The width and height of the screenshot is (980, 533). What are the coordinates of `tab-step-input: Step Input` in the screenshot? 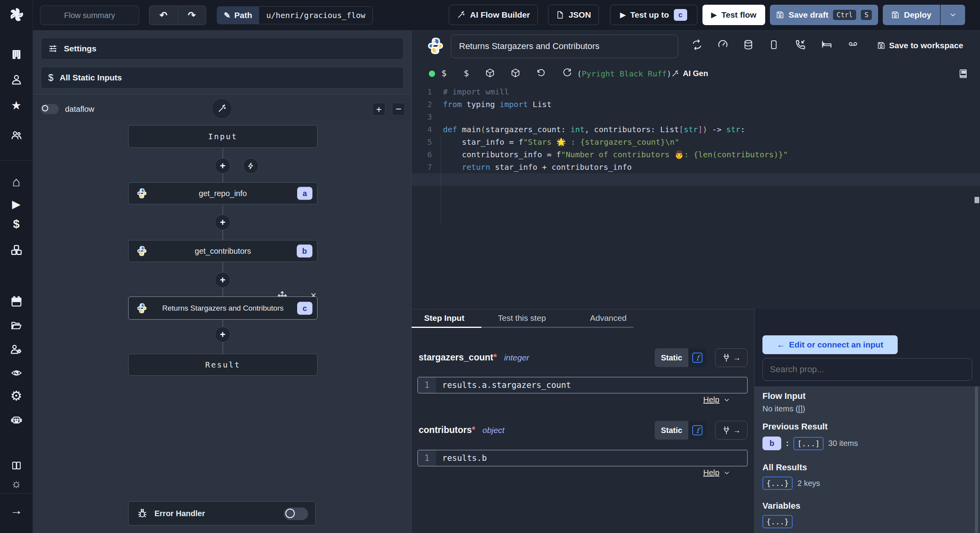 It's located at (445, 318).